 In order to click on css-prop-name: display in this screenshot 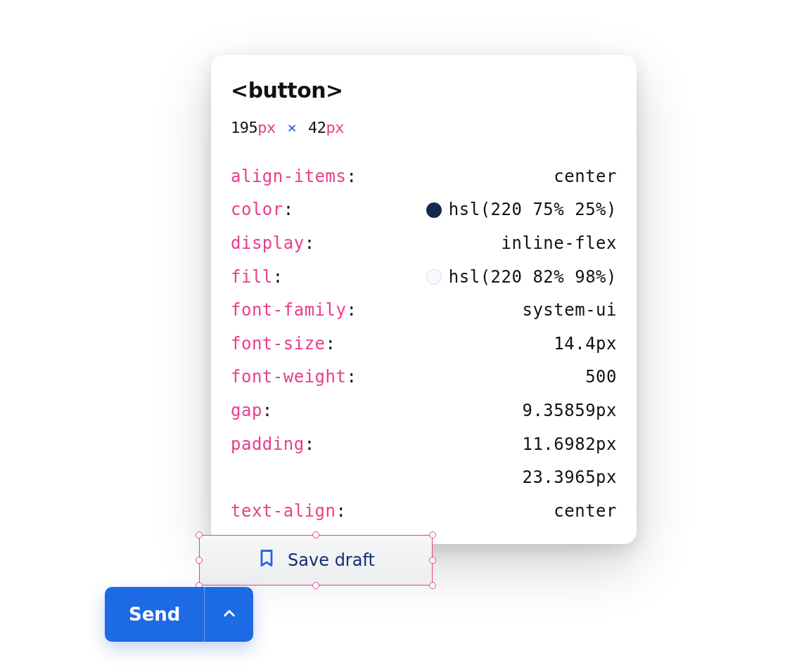, I will do `click(267, 243)`.